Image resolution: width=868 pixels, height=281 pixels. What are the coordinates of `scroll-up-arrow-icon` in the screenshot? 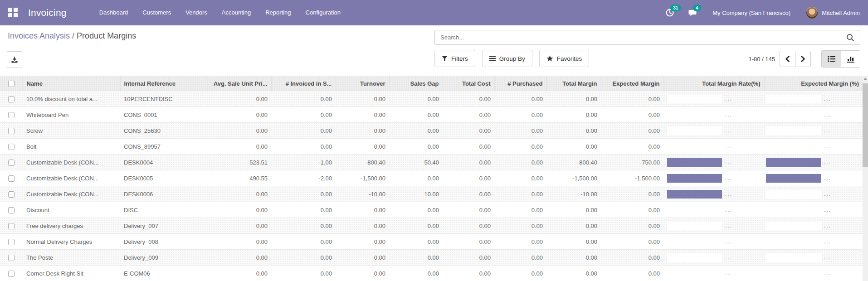 It's located at (865, 79).